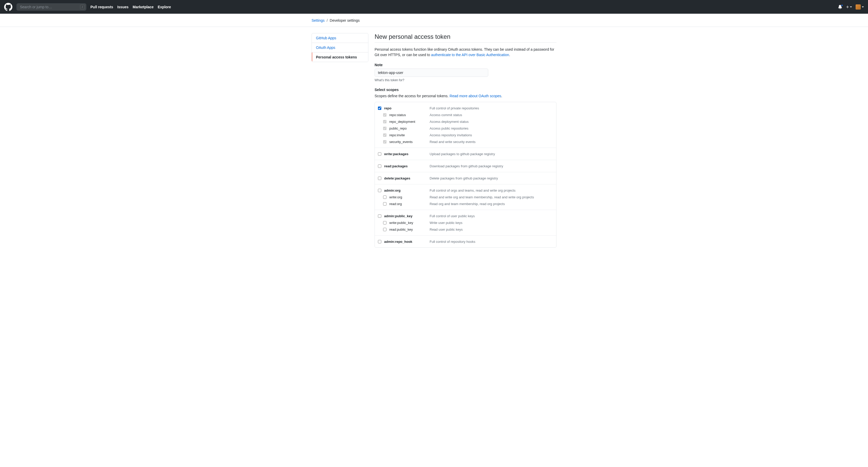 Image resolution: width=868 pixels, height=467 pixels. What do you see at coordinates (466, 178) in the screenshot?
I see `scope-row: delete:packagesDelete packages from gith…` at bounding box center [466, 178].